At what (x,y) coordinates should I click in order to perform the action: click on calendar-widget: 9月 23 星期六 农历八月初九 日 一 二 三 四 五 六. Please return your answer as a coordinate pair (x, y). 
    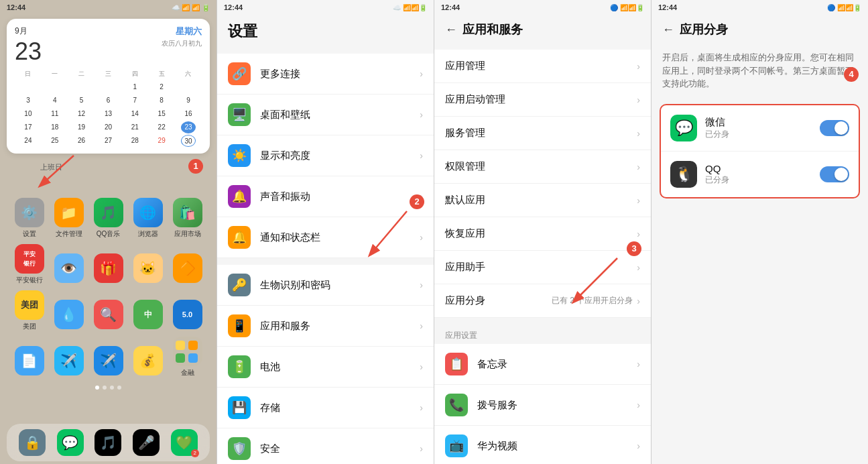
    Looking at the image, I should click on (109, 86).